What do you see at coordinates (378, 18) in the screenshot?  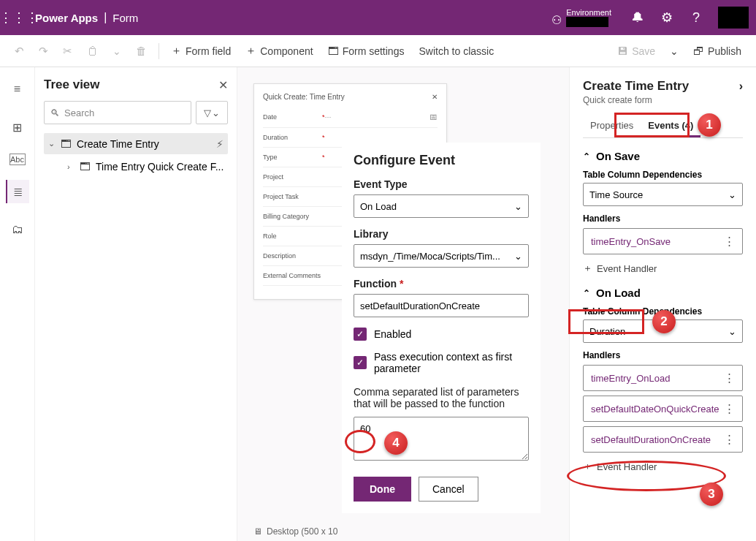 I see `top-bar: ⋮⋮⋮ Power Apps | Form ⚇ Environment 🔔︎ ⚙…` at bounding box center [378, 18].